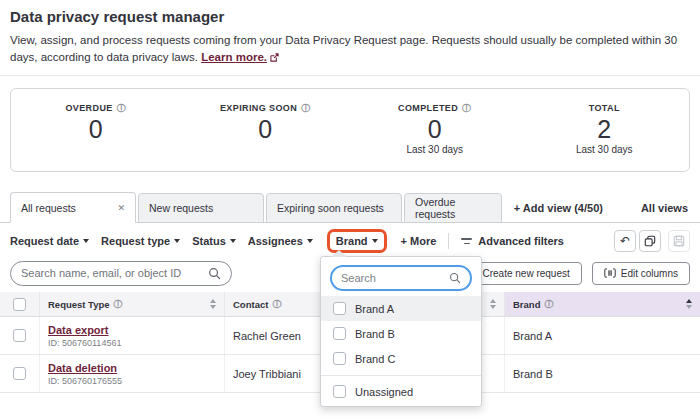 The height and width of the screenshot is (417, 700). What do you see at coordinates (234, 57) in the screenshot?
I see `learn-more-link: Learn more.` at bounding box center [234, 57].